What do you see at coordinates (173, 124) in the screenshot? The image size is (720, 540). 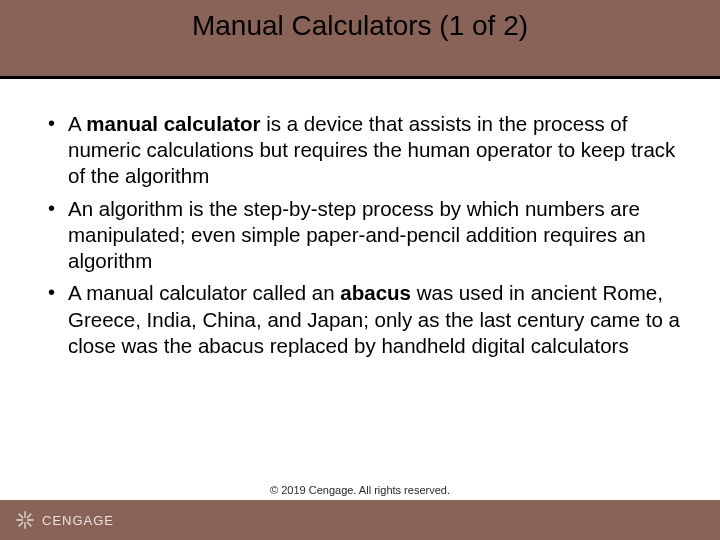 I see `bullet-text-bold: manual calculator` at bounding box center [173, 124].